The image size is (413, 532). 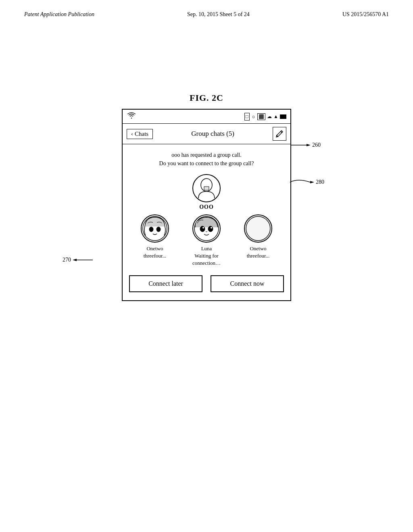 I want to click on ref-260-label: 260, so click(x=306, y=145).